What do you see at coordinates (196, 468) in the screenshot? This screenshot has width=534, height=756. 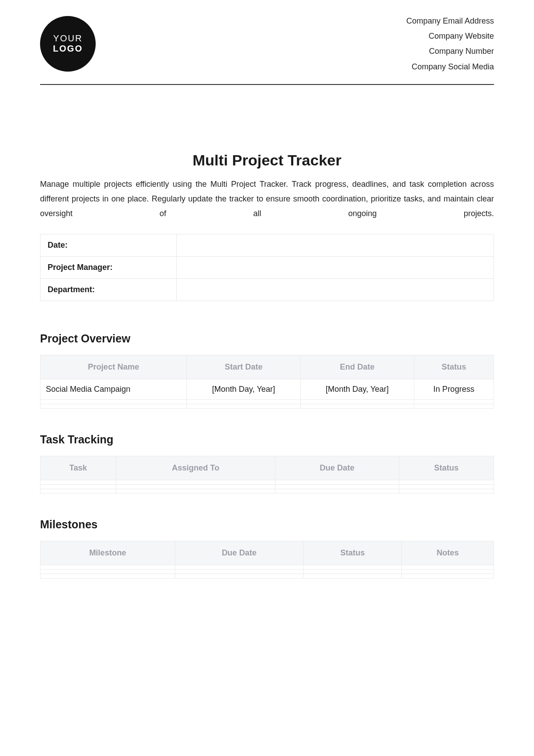 I see `tasks-header-assigned: Assigned To` at bounding box center [196, 468].